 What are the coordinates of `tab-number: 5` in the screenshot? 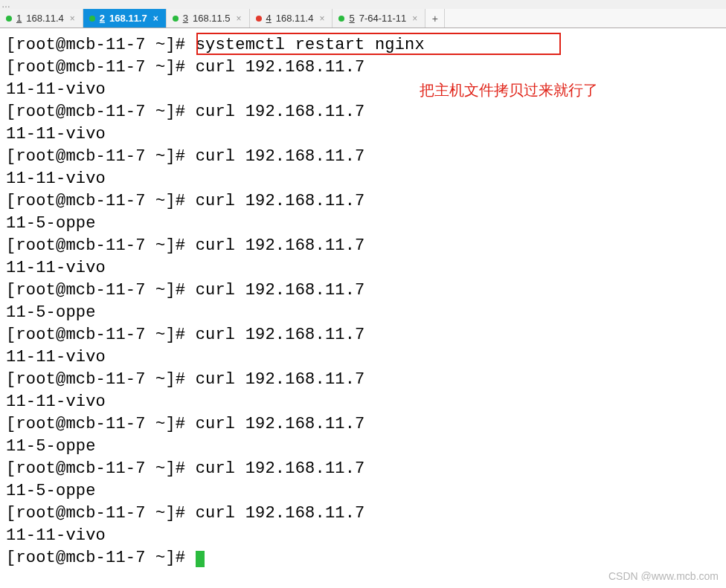 It's located at (351, 18).